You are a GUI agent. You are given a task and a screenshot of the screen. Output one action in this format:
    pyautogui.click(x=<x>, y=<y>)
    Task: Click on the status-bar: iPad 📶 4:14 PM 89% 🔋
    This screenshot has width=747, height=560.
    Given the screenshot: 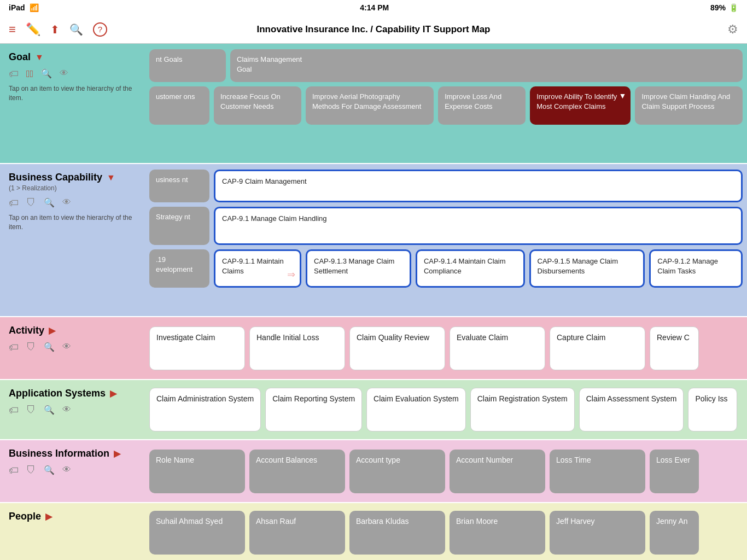 What is the action you would take?
    pyautogui.click(x=374, y=8)
    